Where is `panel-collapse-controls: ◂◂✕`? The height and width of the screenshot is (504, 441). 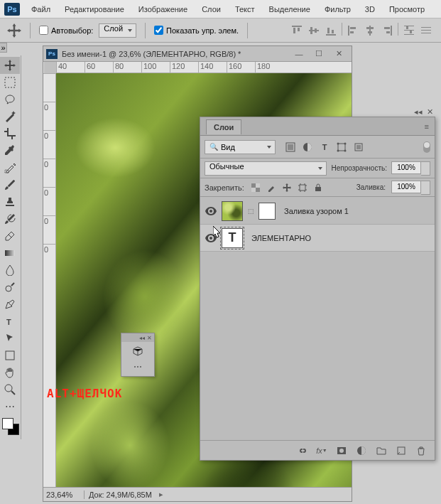 panel-collapse-controls: ◂◂✕ is located at coordinates (423, 112).